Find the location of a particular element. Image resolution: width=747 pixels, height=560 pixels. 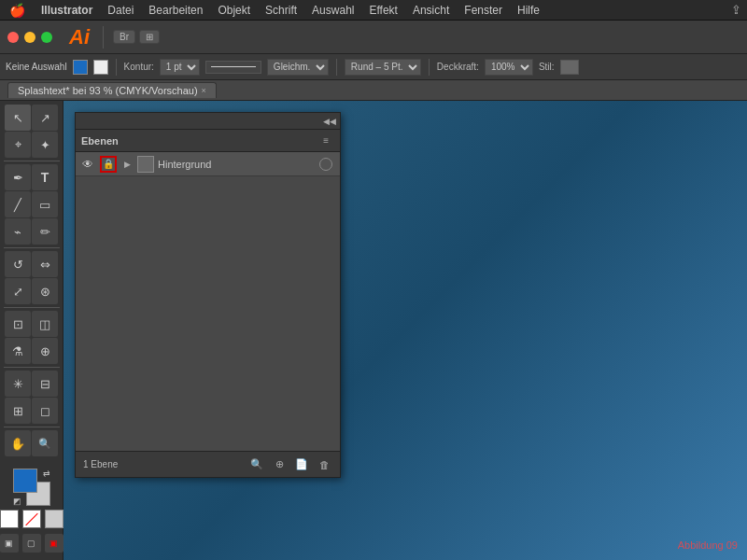

eyedropper-tool: ⚗ is located at coordinates (18, 351).